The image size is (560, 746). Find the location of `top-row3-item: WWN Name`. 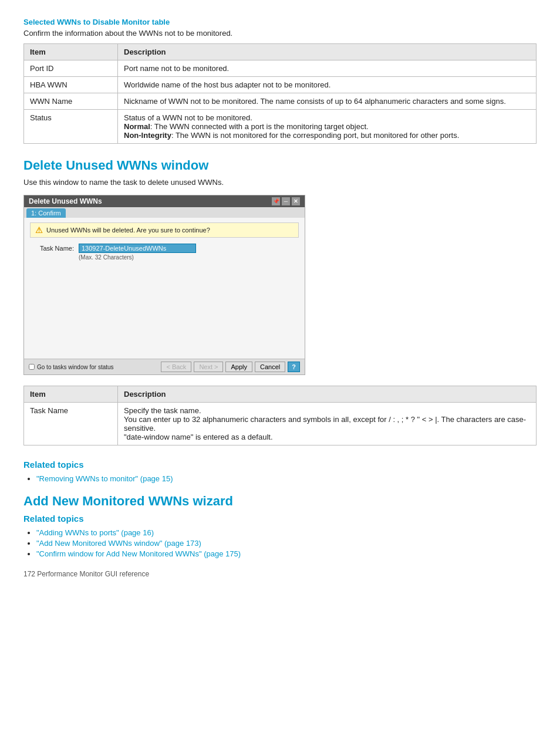

top-row3-item: WWN Name is located at coordinates (71, 102).